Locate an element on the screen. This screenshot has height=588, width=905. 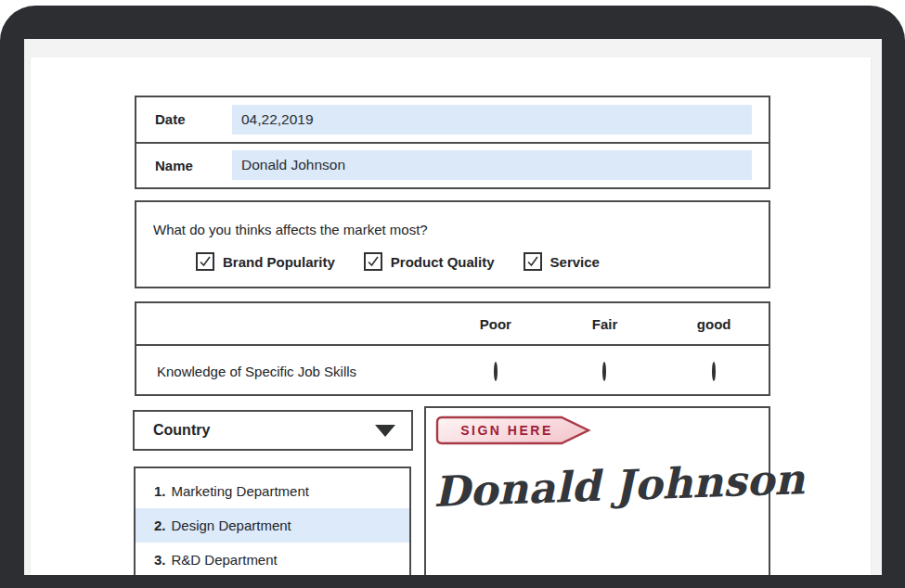
checkbox-label: Service is located at coordinates (575, 262).